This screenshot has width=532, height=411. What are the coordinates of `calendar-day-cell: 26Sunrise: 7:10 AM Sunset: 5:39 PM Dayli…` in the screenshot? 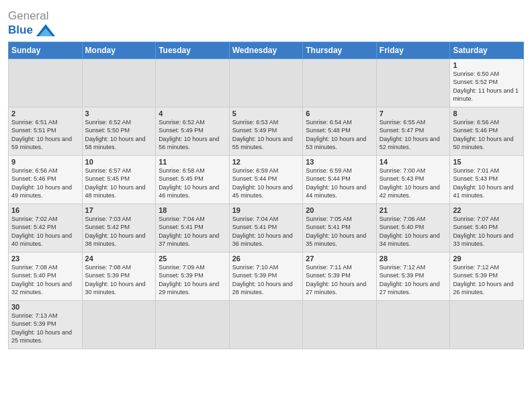 It's located at (266, 276).